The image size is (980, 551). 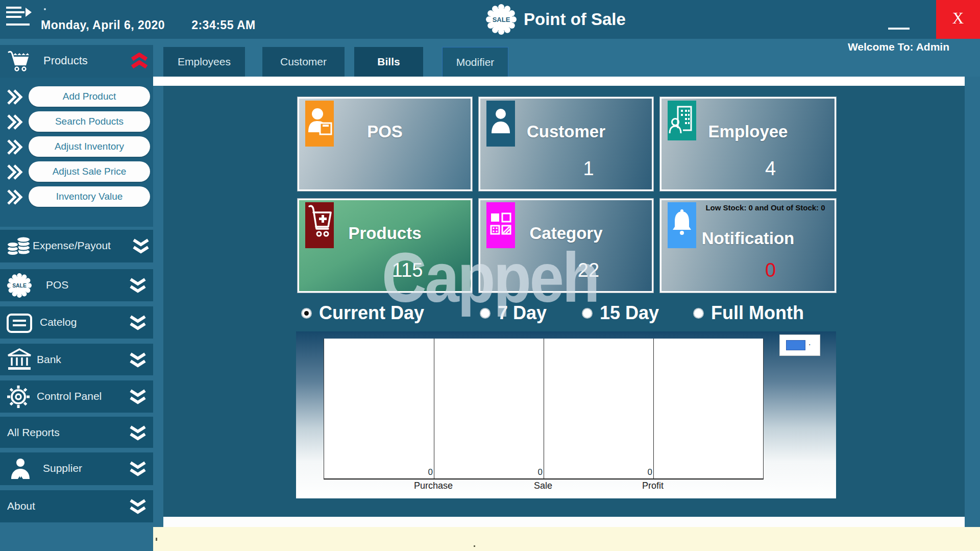 I want to click on sidebar-item-all-reports: All Reports, so click(x=77, y=432).